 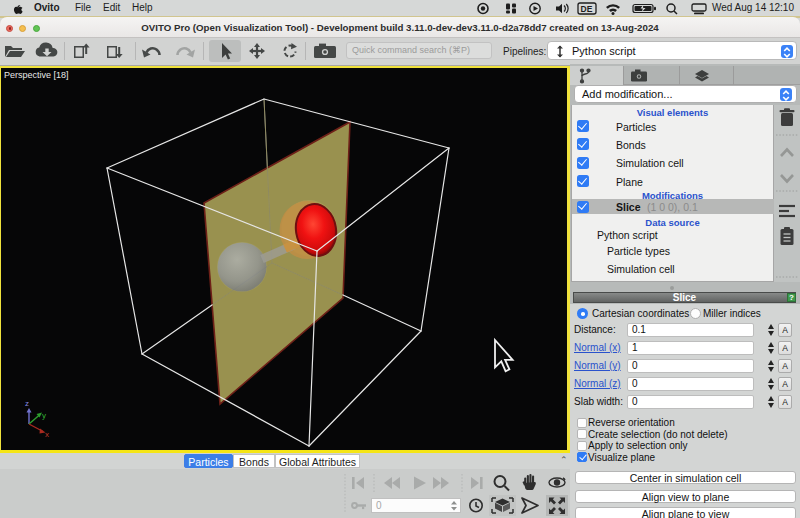 What do you see at coordinates (47, 434) in the screenshot?
I see `svg-text: x` at bounding box center [47, 434].